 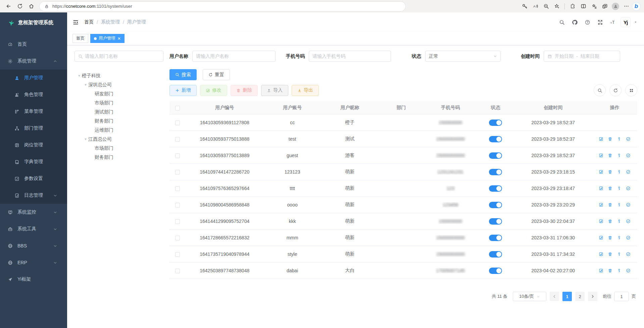 I want to click on tab-首页: 首页, so click(x=81, y=38).